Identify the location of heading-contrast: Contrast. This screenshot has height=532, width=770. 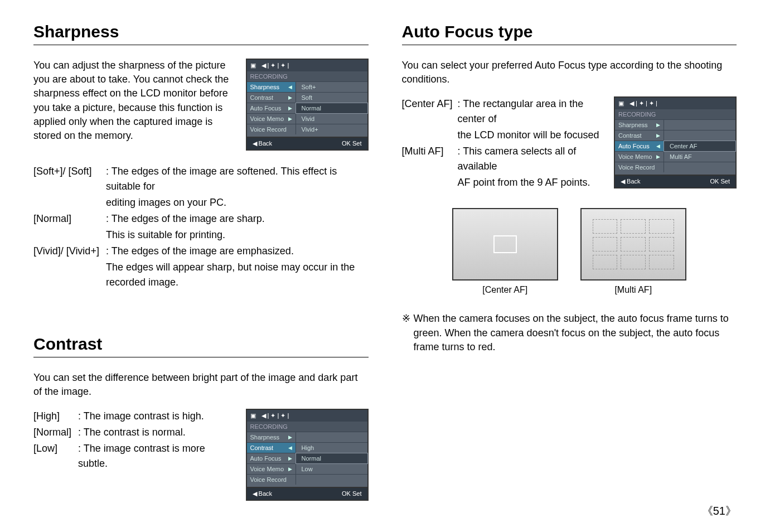
(201, 346).